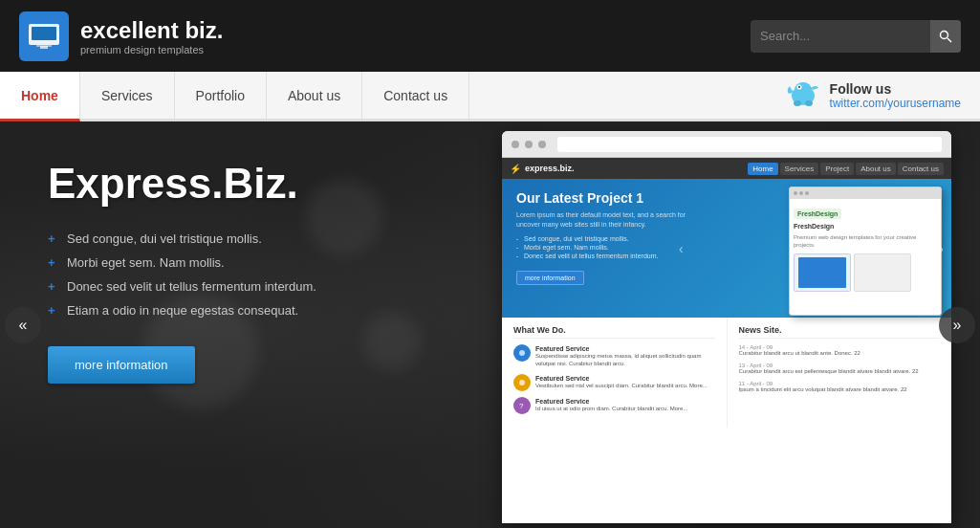 The width and height of the screenshot is (980, 528). What do you see at coordinates (865, 251) in the screenshot?
I see `inner-browser: FreshDesign FreshDesign Premium web desi…` at bounding box center [865, 251].